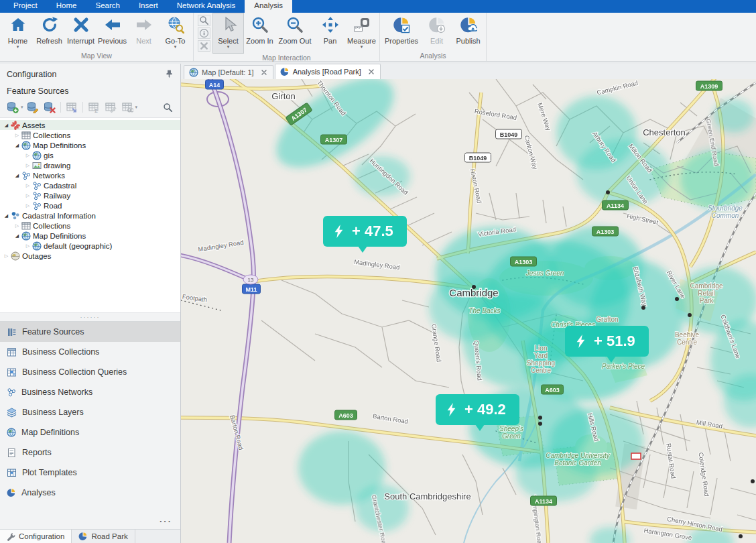 The width and height of the screenshot is (756, 543). What do you see at coordinates (437, 26) in the screenshot?
I see `pie-edit-icon` at bounding box center [437, 26].